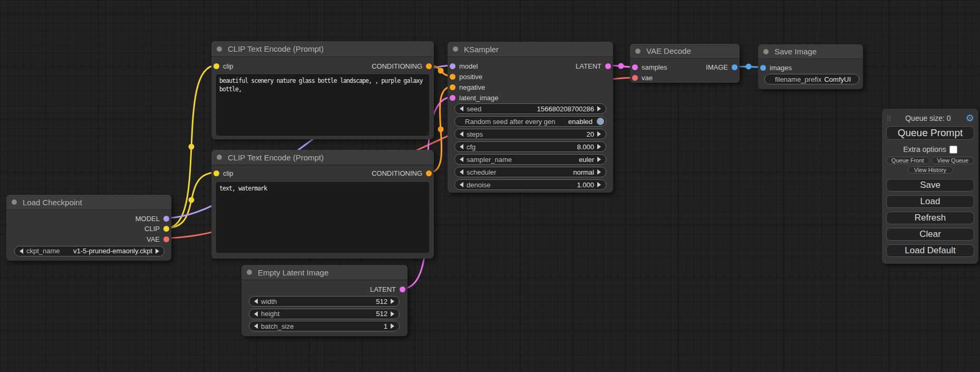 The height and width of the screenshot is (372, 980). What do you see at coordinates (735, 68) in the screenshot?
I see `output-dot-image` at bounding box center [735, 68].